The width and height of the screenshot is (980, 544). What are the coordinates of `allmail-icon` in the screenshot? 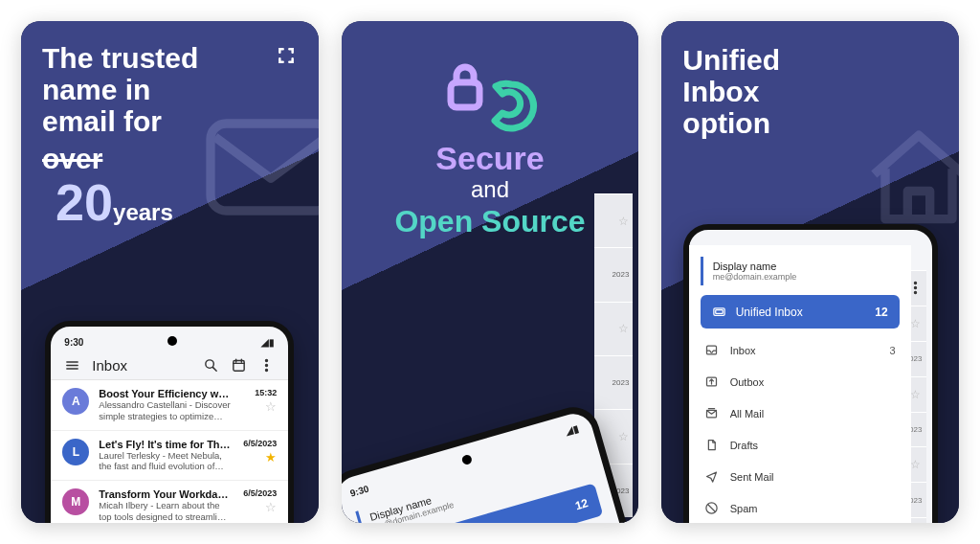 It's located at (712, 414).